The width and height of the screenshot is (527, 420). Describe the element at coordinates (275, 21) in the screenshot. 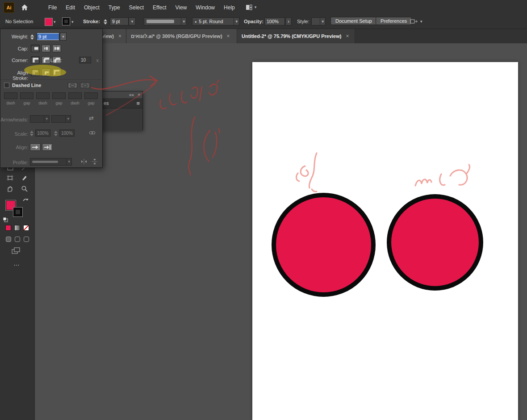

I see `opacity-field: 100%` at that location.